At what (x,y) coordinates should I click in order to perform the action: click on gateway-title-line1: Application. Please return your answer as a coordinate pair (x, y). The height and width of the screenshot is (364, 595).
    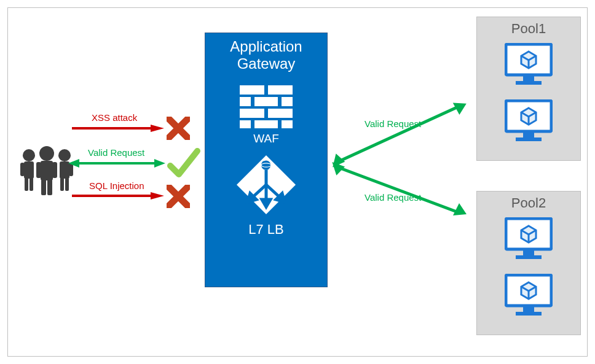
    Looking at the image, I should click on (266, 47).